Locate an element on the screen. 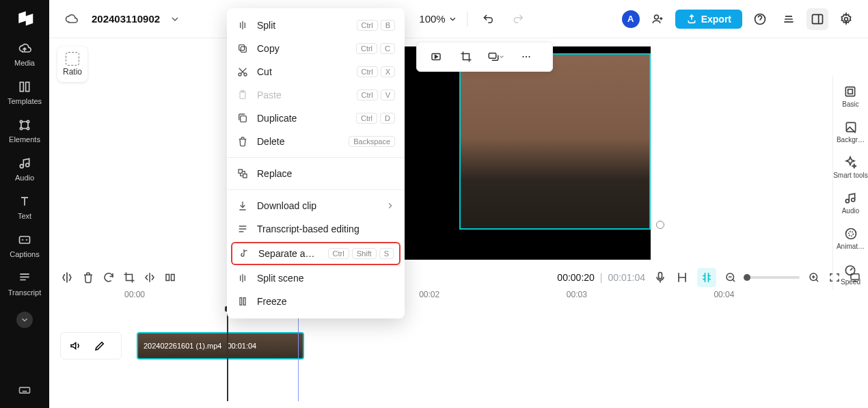 This screenshot has height=408, width=868. track-mute-button is located at coordinates (75, 346).